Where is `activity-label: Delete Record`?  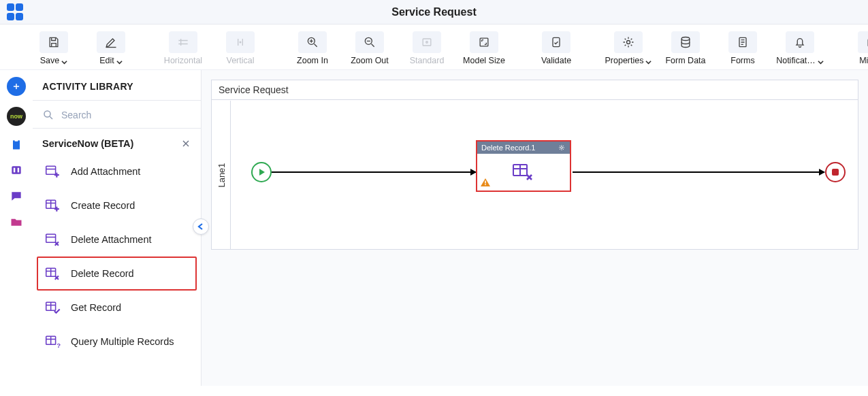 activity-label: Delete Record is located at coordinates (102, 274).